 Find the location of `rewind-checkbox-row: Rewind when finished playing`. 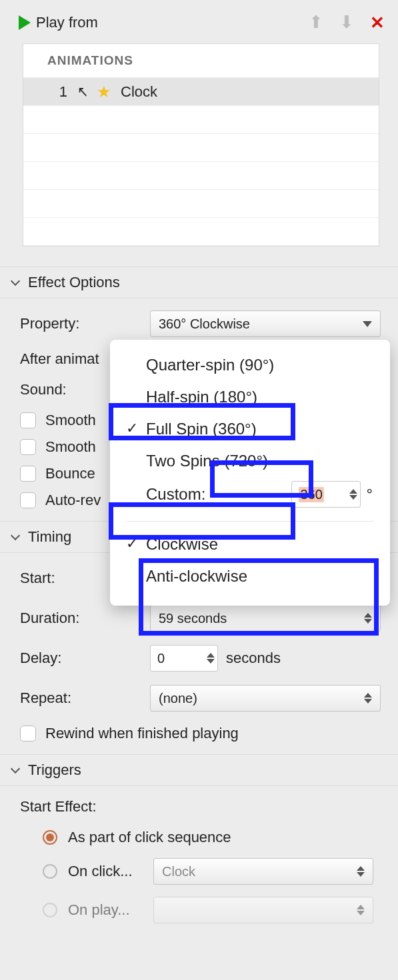

rewind-checkbox-row: Rewind when finished playing is located at coordinates (200, 734).